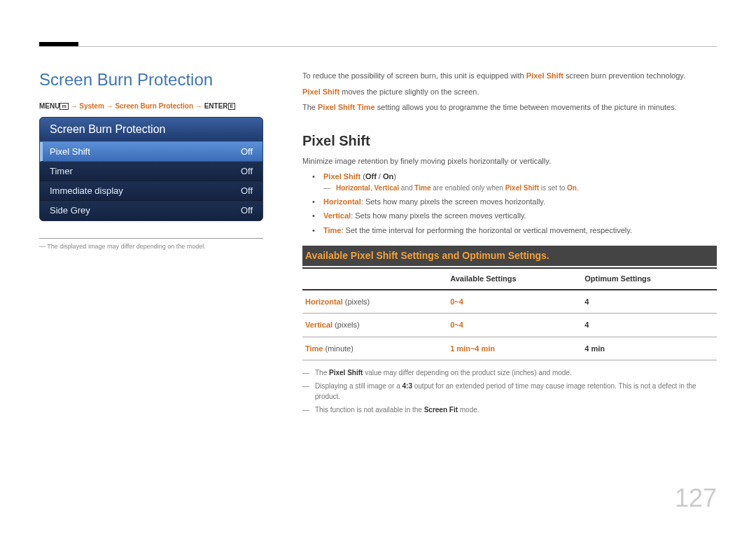  I want to click on intro-line-3: The Pixel Shift Time setting allows you …, so click(510, 108).